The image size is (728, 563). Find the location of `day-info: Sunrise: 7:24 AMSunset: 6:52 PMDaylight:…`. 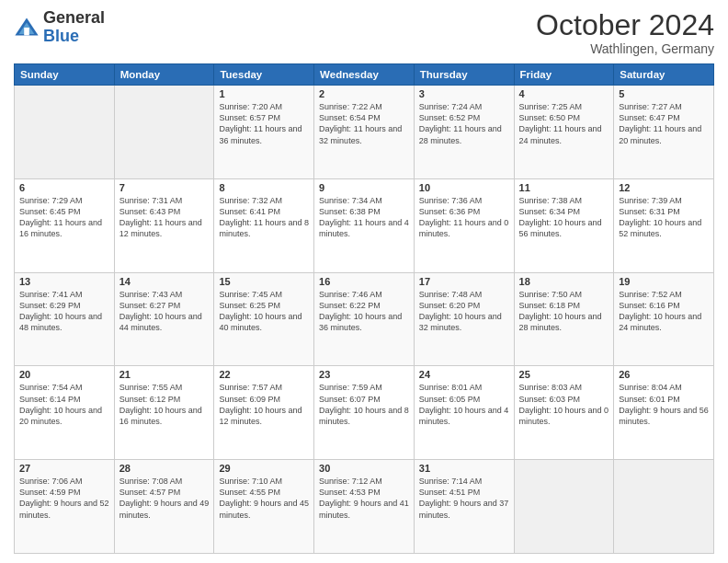

day-info: Sunrise: 7:24 AMSunset: 6:52 PMDaylight:… is located at coordinates (464, 123).